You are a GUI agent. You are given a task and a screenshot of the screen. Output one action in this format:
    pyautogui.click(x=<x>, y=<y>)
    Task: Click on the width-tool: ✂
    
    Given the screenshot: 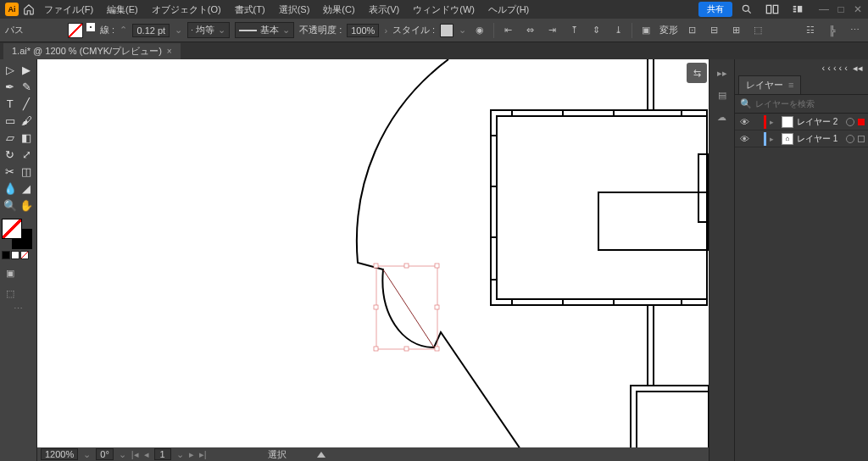 What is the action you would take?
    pyautogui.click(x=10, y=171)
    